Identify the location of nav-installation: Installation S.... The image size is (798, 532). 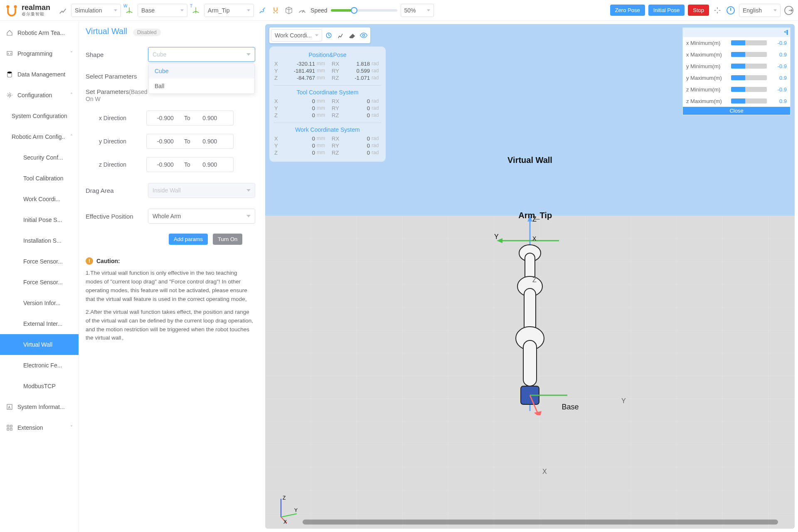
(39, 241).